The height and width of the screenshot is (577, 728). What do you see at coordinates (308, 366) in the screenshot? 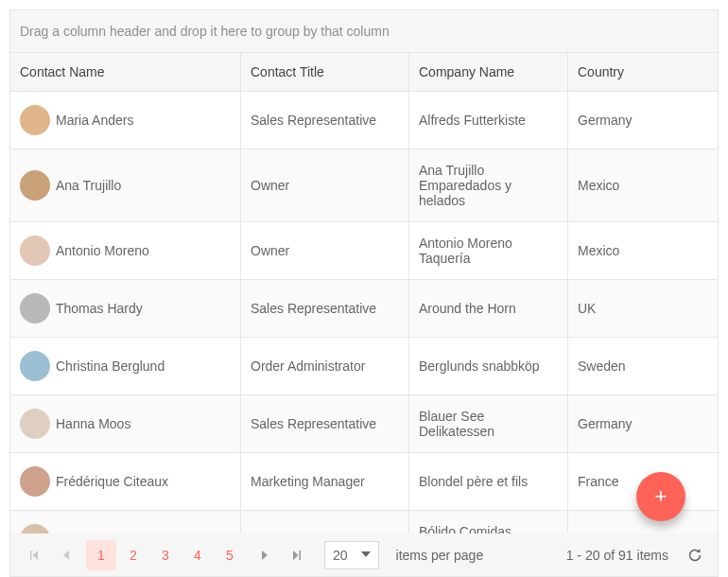
I see `contact-title: Order Administrator` at bounding box center [308, 366].